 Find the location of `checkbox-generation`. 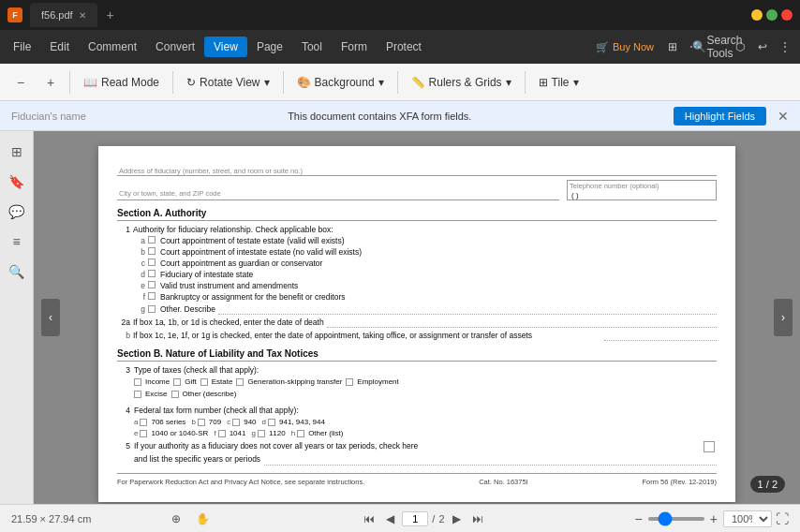

checkbox-generation is located at coordinates (240, 382).